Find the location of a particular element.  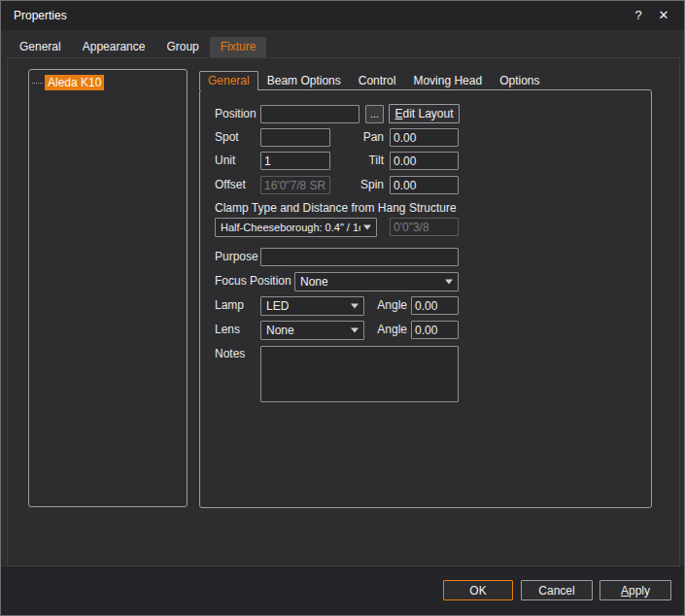

position-browse-button: ... is located at coordinates (375, 115).